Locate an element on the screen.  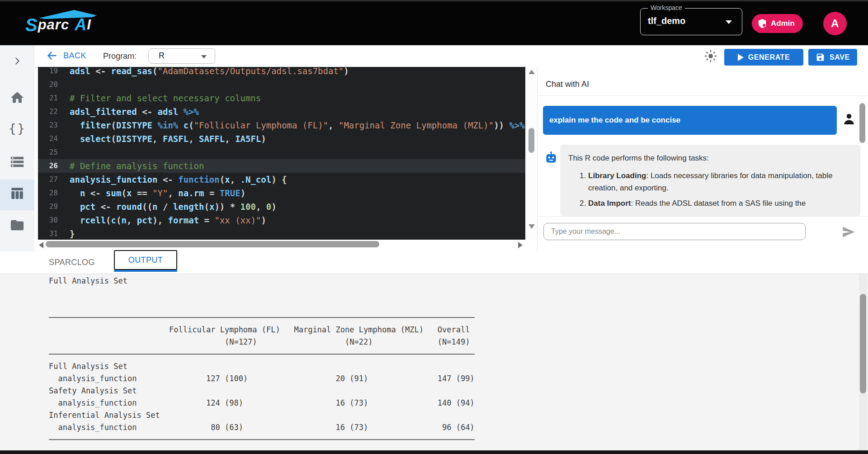
chevron-right-icon is located at coordinates (17, 61).